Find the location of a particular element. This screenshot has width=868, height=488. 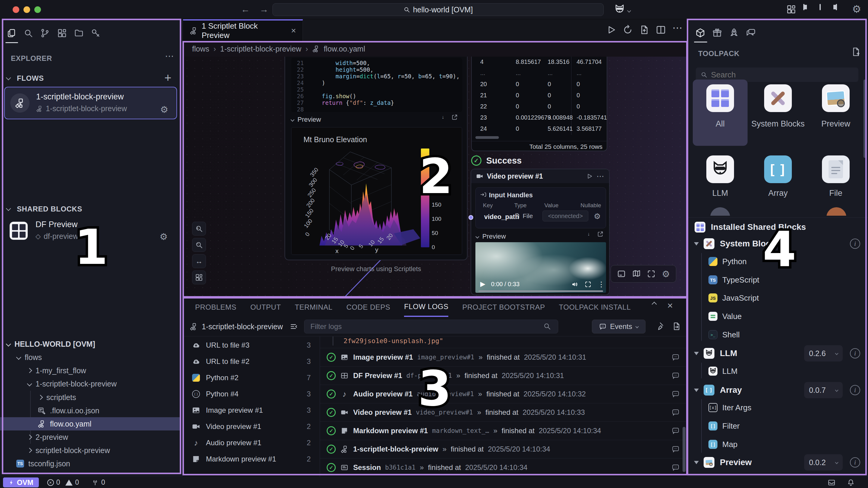

tab-code-deps: CODE DEPS is located at coordinates (368, 307).